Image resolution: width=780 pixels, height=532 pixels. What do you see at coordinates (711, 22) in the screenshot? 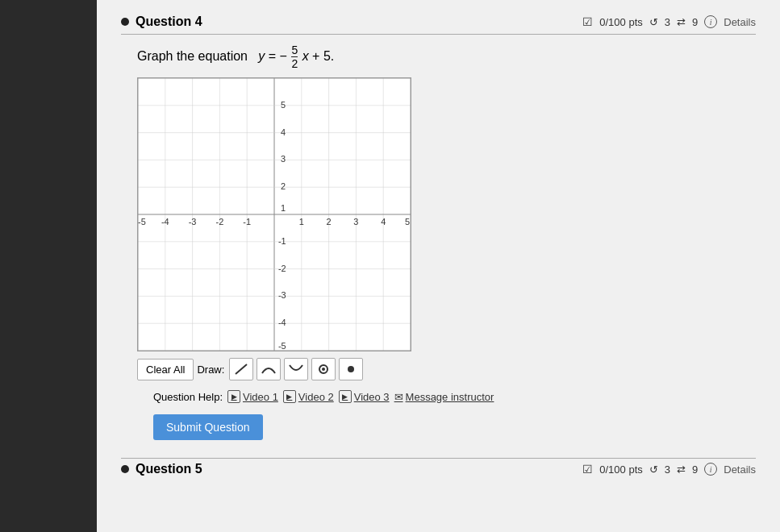
I see `info-icon-q4: i` at bounding box center [711, 22].